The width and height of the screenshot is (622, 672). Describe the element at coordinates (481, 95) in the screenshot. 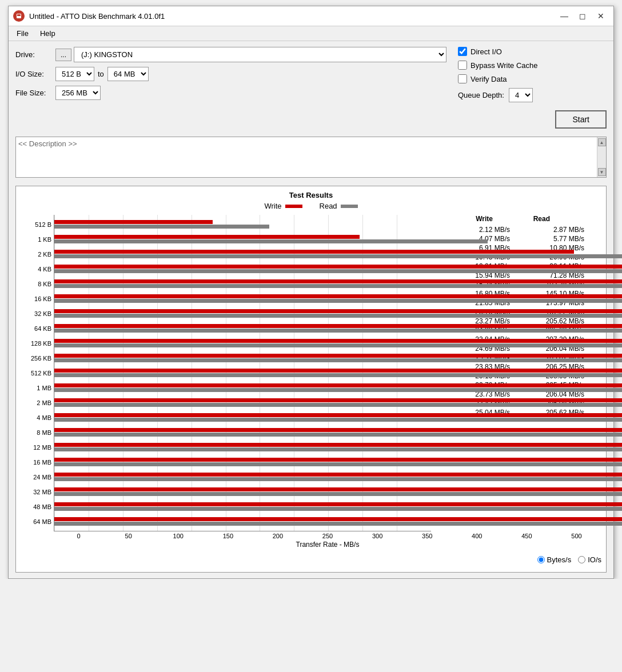

I see `queue-depth-label: Queue Depth:` at that location.